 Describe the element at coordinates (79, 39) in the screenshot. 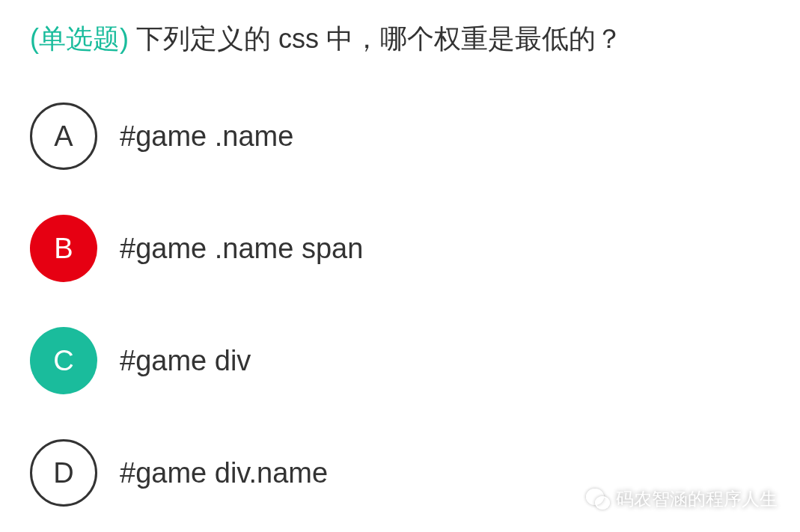

I see `question-tag: (单选题)` at that location.